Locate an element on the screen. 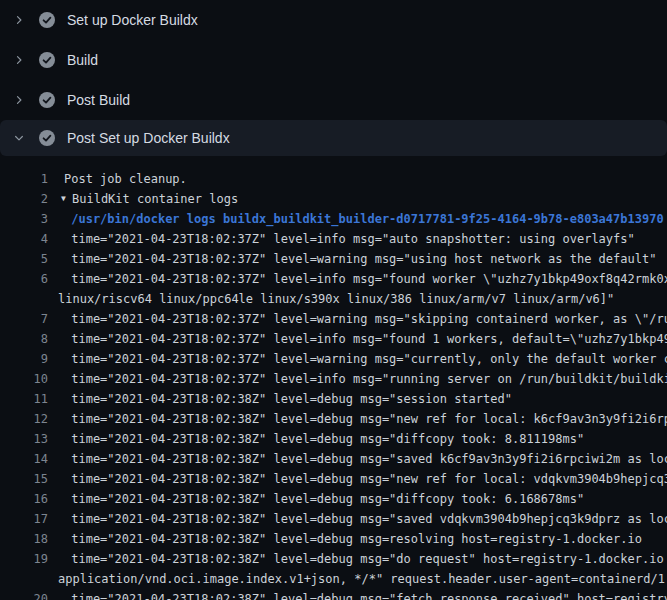 The height and width of the screenshot is (600, 667). log-line-cont-6: linux/riscv64 linux/ppc64le linux/s390x … is located at coordinates (334, 299).